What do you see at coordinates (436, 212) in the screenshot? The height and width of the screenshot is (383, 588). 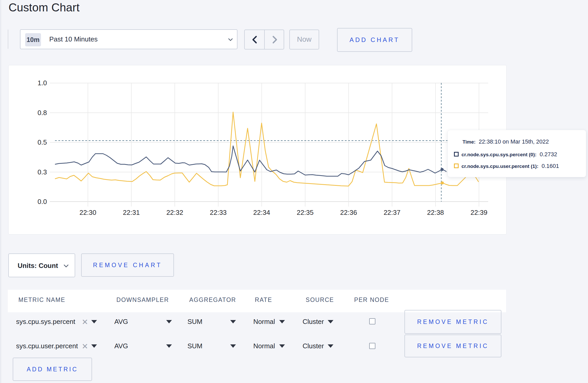 I see `svg-text: 22:38` at bounding box center [436, 212].